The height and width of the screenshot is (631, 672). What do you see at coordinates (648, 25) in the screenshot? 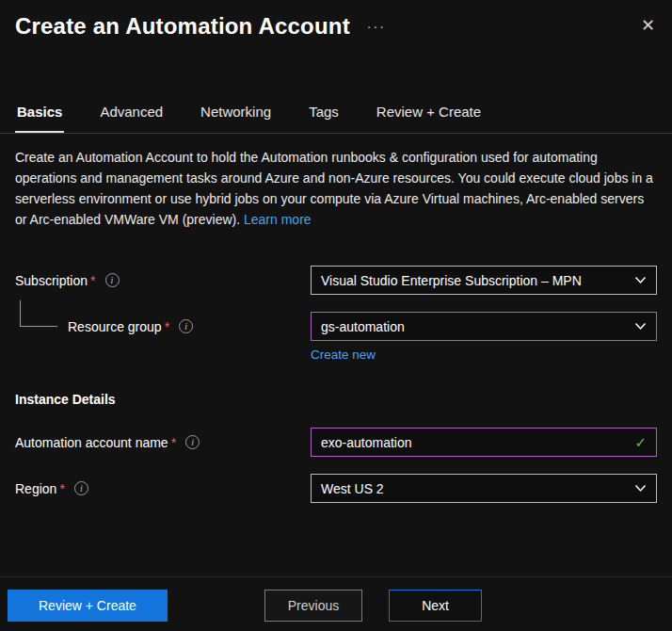
I see `close-icon: ✕` at bounding box center [648, 25].